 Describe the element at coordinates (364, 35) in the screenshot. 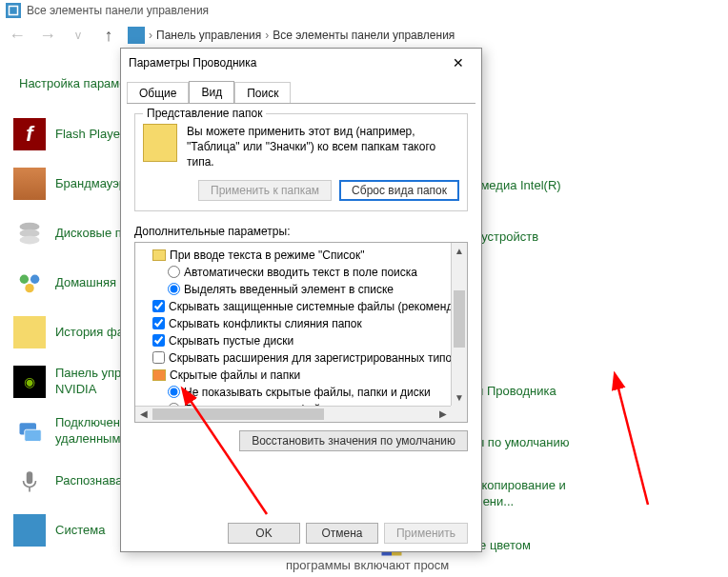

I see `nav-bar: ← → v ↑ › Панель управления › Все элемен…` at that location.